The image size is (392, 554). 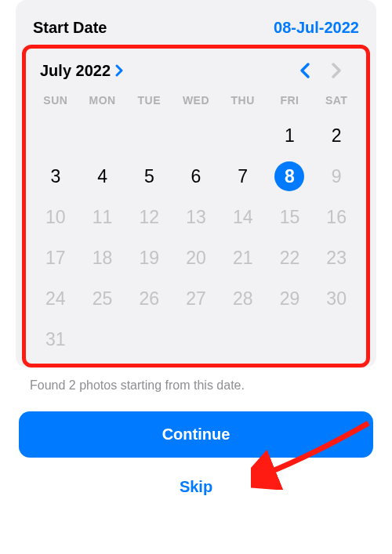 What do you see at coordinates (56, 299) in the screenshot?
I see `day-cell: 24` at bounding box center [56, 299].